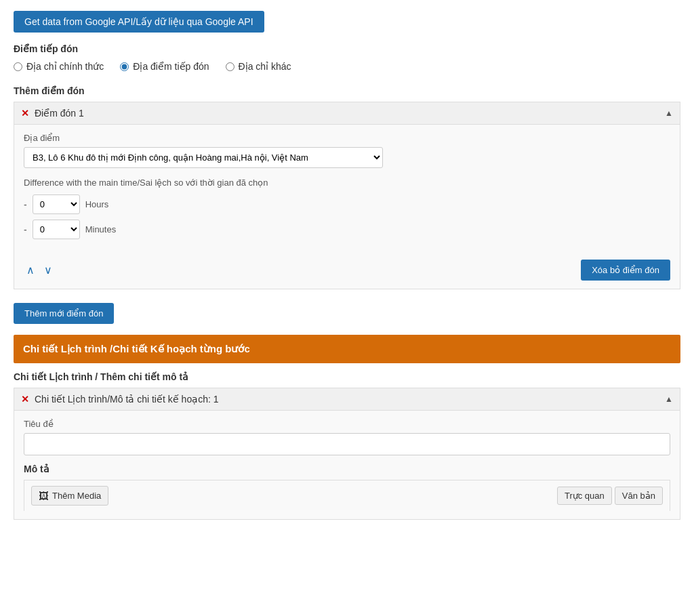  Describe the element at coordinates (56, 205) in the screenshot. I see `hours-select: 0` at that location.